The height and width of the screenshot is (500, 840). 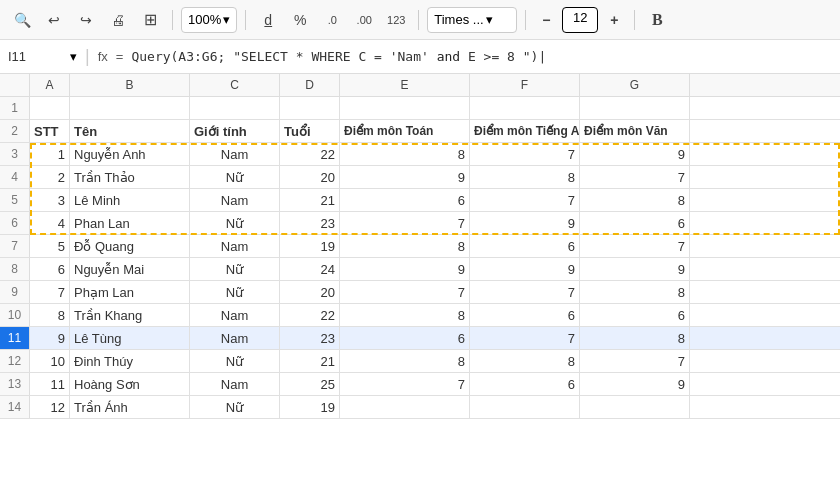 I want to click on cell-d9: 20, so click(x=310, y=292).